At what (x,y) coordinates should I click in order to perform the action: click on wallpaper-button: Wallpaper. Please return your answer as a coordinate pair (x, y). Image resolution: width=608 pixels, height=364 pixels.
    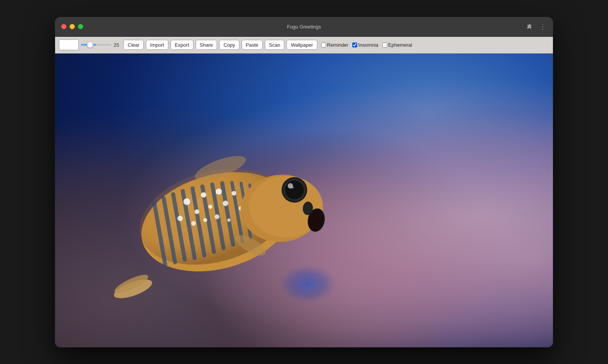
    Looking at the image, I should click on (302, 45).